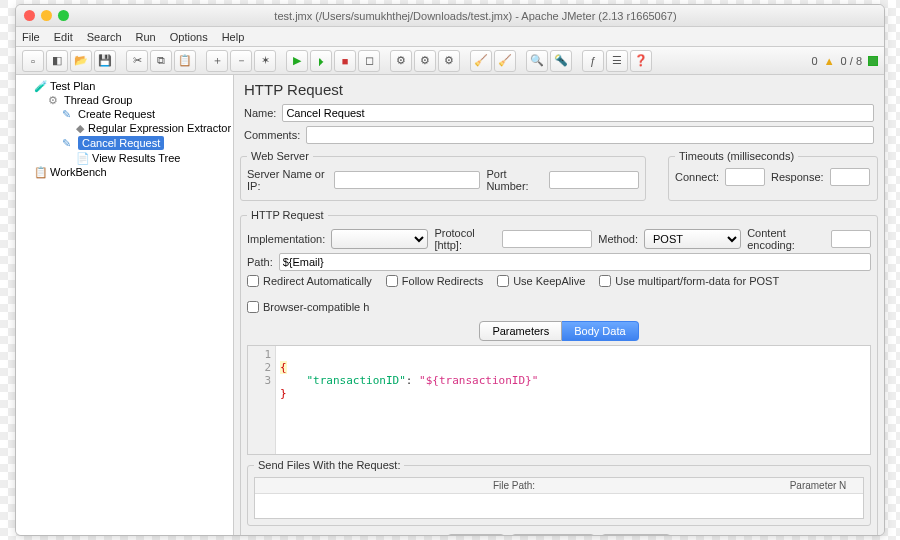 This screenshot has width=900, height=540. I want to click on shutdown-icon: ◻, so click(369, 61).